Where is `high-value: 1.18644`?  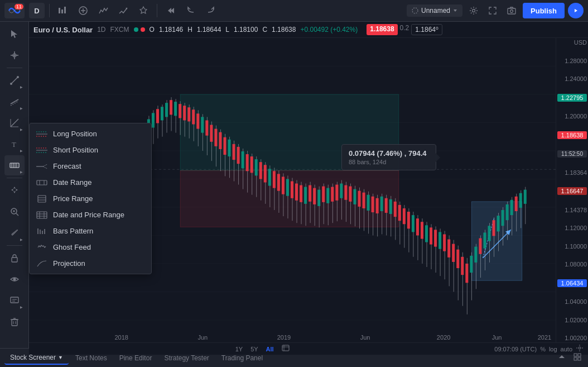
high-value: 1.18644 is located at coordinates (209, 30).